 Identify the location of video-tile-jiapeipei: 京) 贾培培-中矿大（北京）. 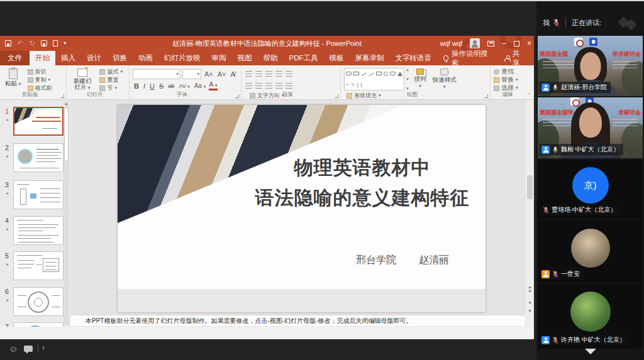
(590, 189).